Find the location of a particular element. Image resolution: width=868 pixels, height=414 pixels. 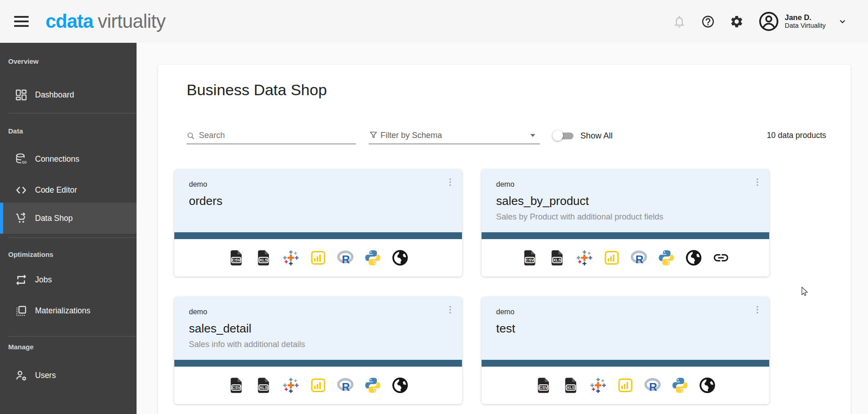

users-icon is located at coordinates (21, 375).